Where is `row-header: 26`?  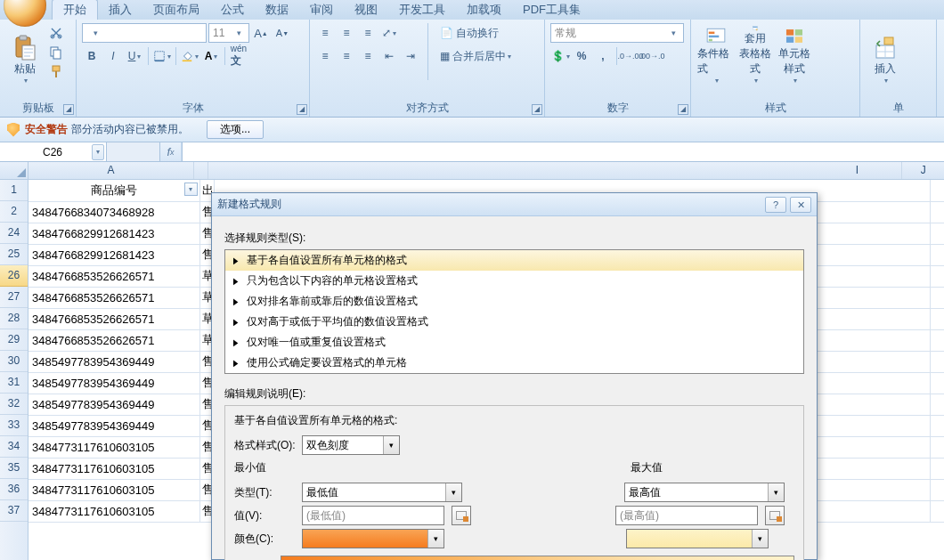 row-header: 26 is located at coordinates (14, 276).